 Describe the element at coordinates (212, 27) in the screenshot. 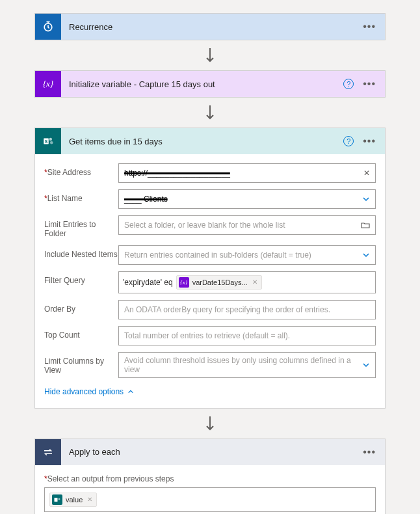

I see `step-title: Recurrence` at that location.